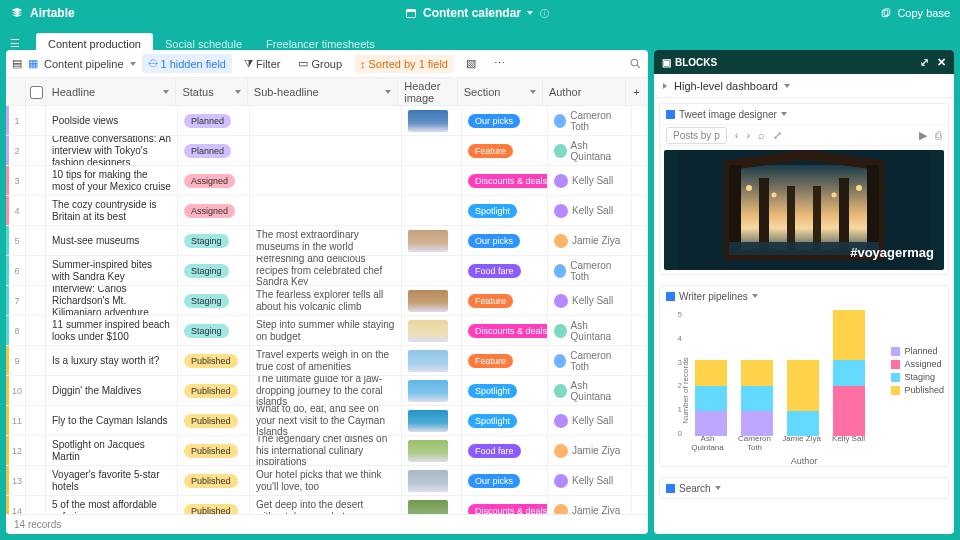 The width and height of the screenshot is (960, 540). I want to click on menu-icon: ☰, so click(15, 44).